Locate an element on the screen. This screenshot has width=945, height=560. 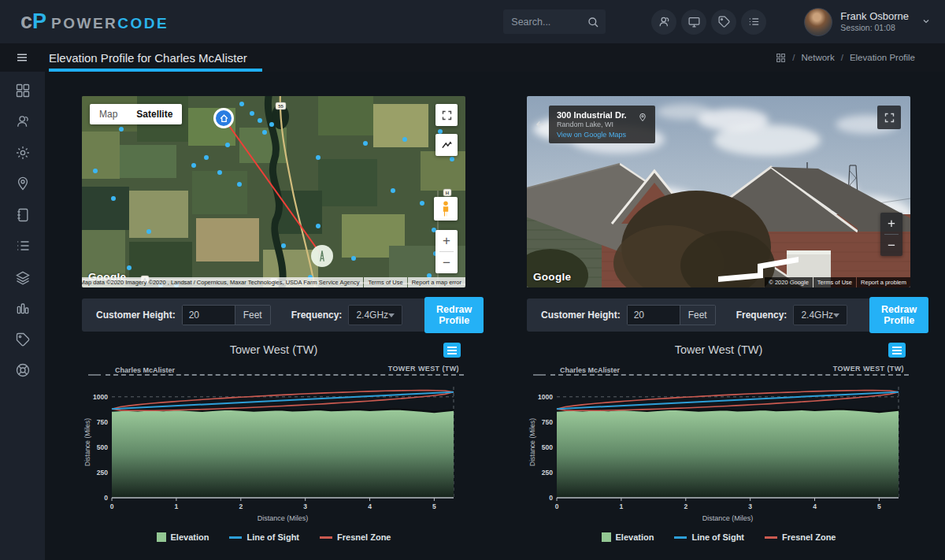
chart-endpoints-row: Charles McAlister TOWER WEST (TW) is located at coordinates (718, 370).